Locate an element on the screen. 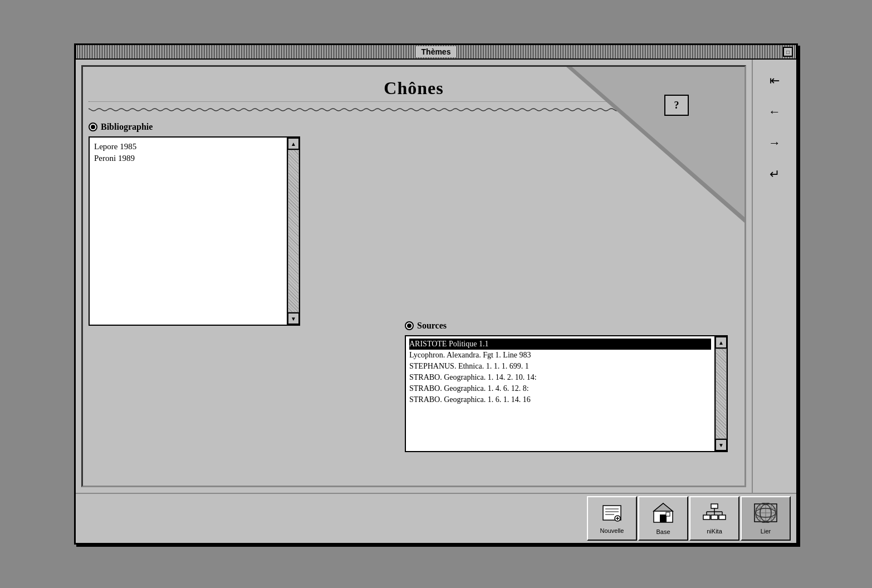 This screenshot has width=872, height=588. wave-divider is located at coordinates (414, 110).